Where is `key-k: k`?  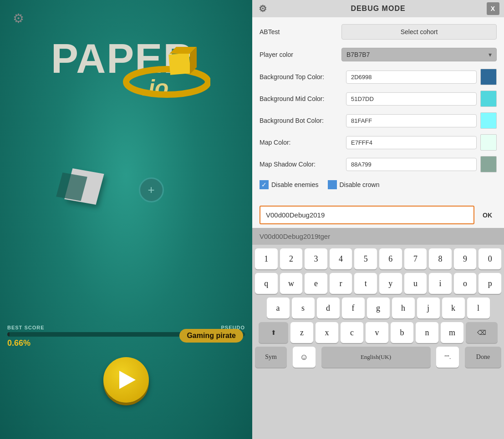
key-k: k is located at coordinates (453, 308).